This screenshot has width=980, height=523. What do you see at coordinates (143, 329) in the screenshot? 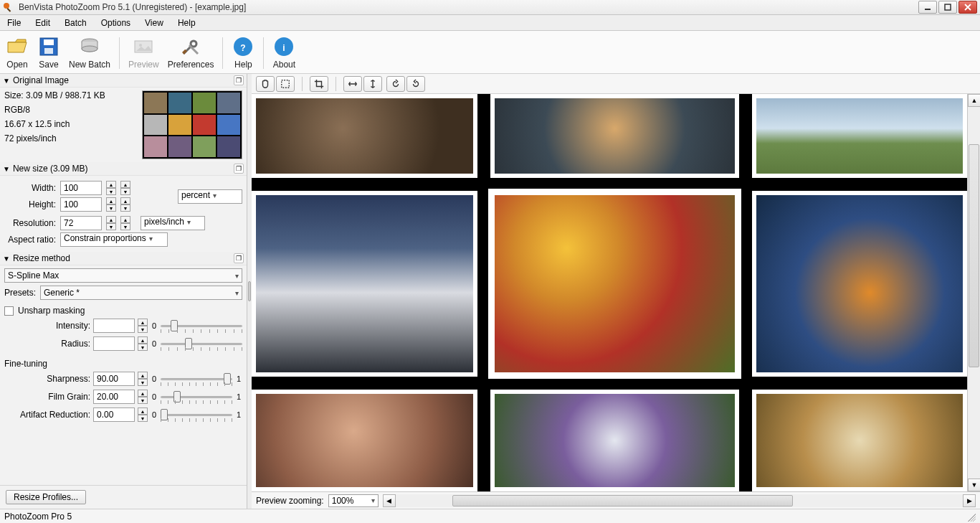
I see `intensity-down: ▼` at bounding box center [143, 329].